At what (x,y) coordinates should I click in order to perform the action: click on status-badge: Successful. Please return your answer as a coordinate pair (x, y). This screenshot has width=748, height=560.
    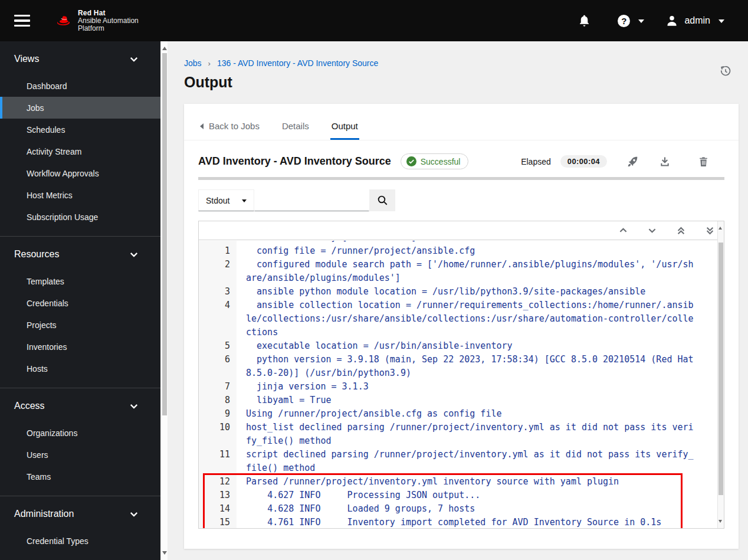
    Looking at the image, I should click on (435, 162).